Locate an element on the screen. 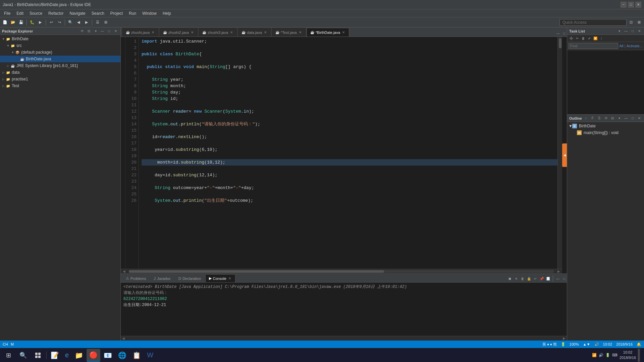 This screenshot has height=362, width=644. console-scroll-lock: 🔒 is located at coordinates (529, 279).